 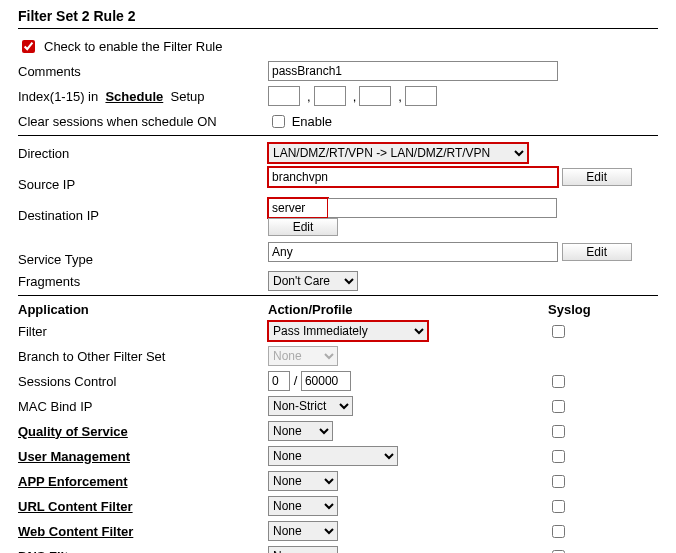 What do you see at coordinates (296, 380) in the screenshot?
I see `sessions-slash: /` at bounding box center [296, 380].